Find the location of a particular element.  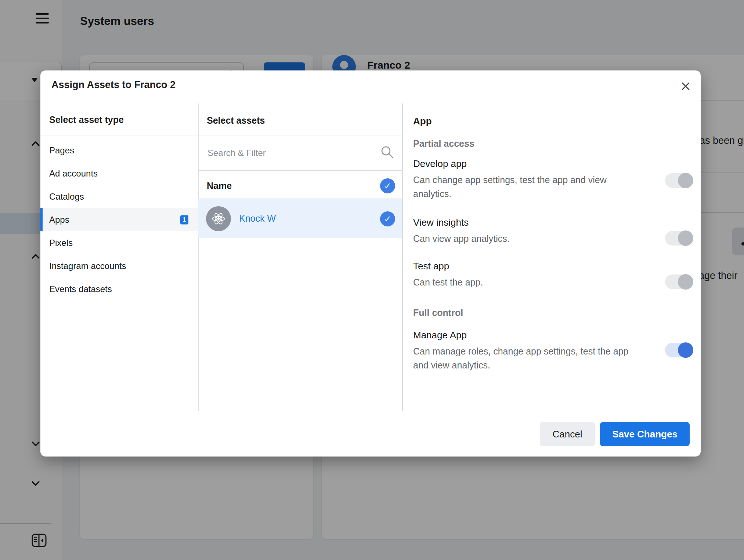

full-control-title: Full control is located at coordinates (438, 313).